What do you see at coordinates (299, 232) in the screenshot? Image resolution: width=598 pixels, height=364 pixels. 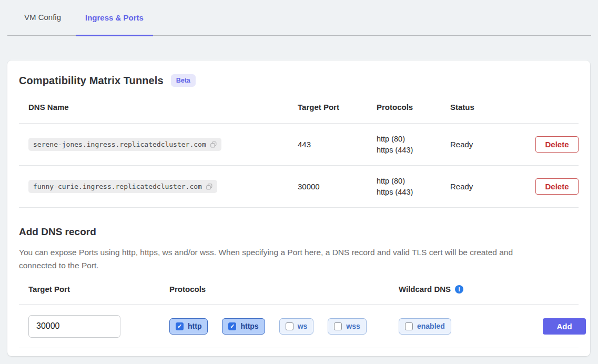 I see `add-dns-record-title: Add DNS record` at bounding box center [299, 232].